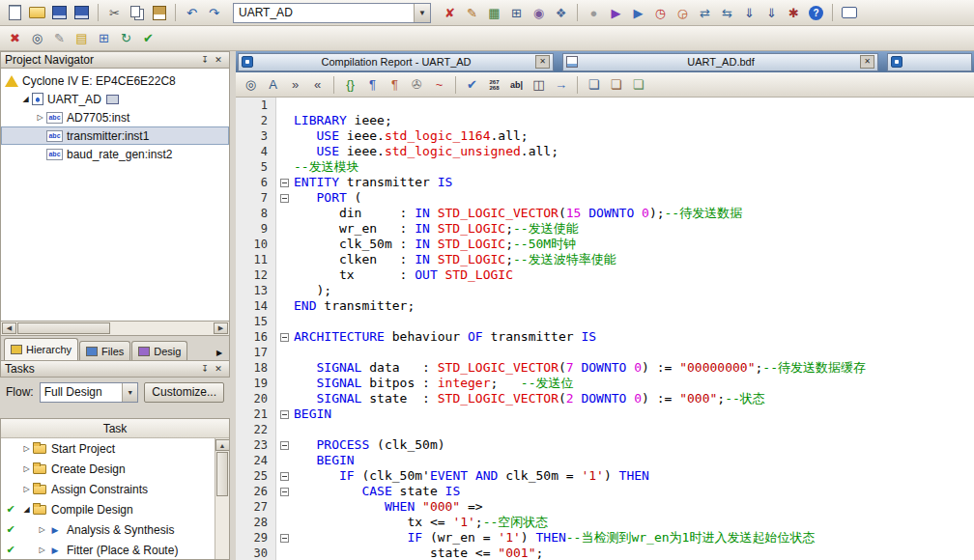  What do you see at coordinates (605, 461) in the screenshot?
I see `code-line: 24 BEGIN` at bounding box center [605, 461].